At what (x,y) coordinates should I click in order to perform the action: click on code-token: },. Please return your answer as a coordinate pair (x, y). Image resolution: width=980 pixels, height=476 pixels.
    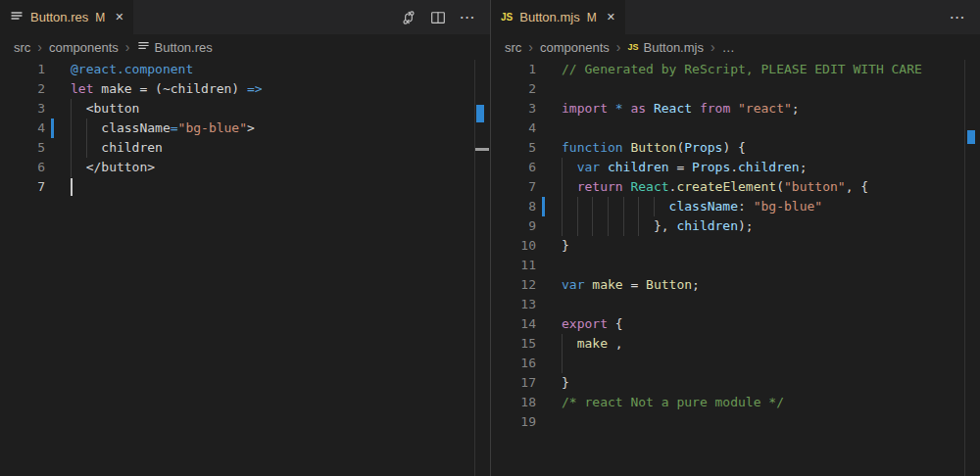
    Looking at the image, I should click on (619, 225).